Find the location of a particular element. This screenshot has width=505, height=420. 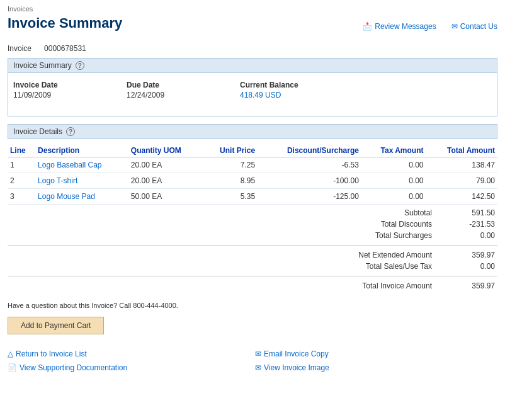

question-text: Have a question about this Invoice? Call… is located at coordinates (252, 305).